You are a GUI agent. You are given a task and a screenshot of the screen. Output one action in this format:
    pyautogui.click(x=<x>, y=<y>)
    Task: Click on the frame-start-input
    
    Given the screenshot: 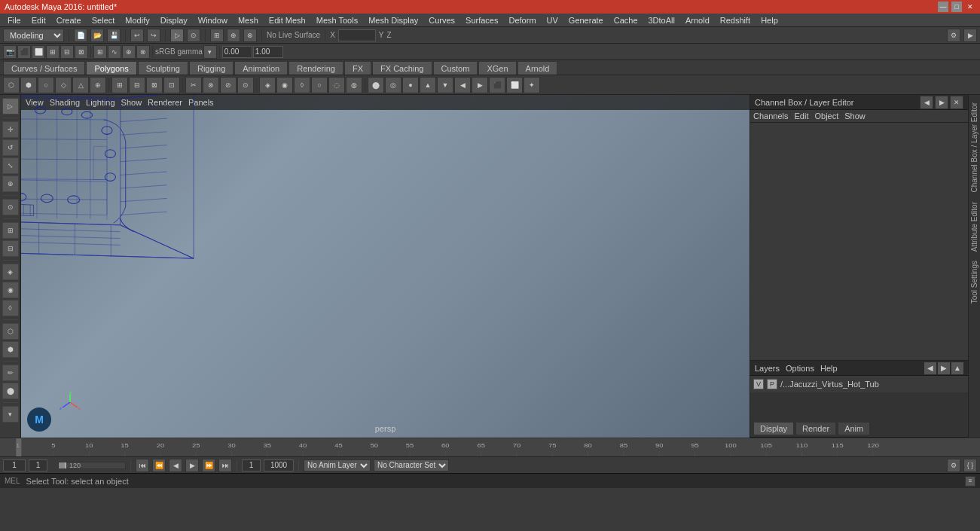 What is the action you would take?
    pyautogui.click(x=14, y=465)
    